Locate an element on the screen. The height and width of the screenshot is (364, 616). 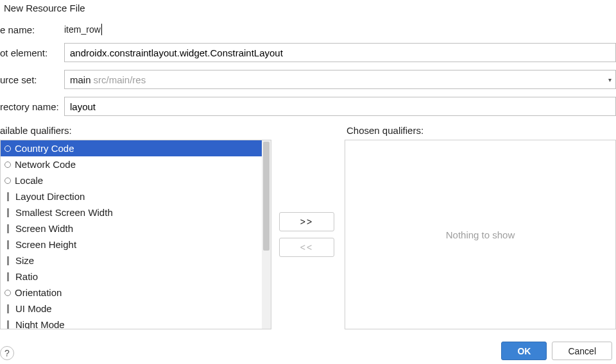
file-name-input: item_row is located at coordinates (340, 29).